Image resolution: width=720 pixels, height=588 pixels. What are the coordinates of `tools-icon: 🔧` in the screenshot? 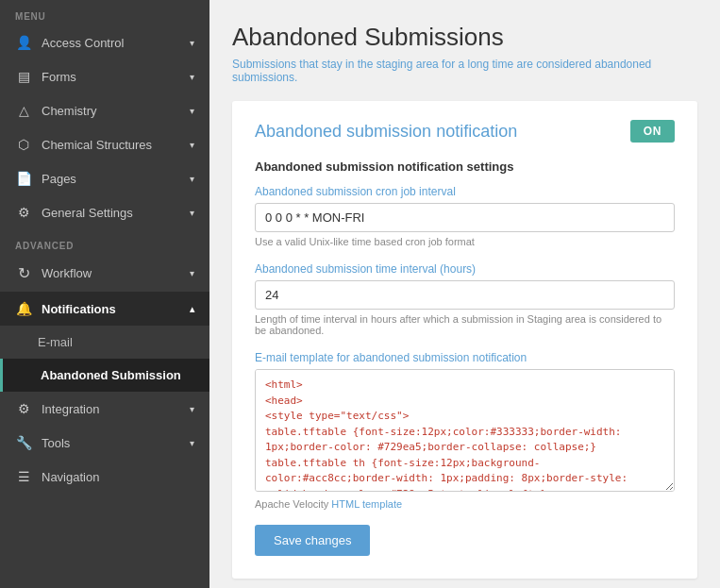 It's located at (24, 443).